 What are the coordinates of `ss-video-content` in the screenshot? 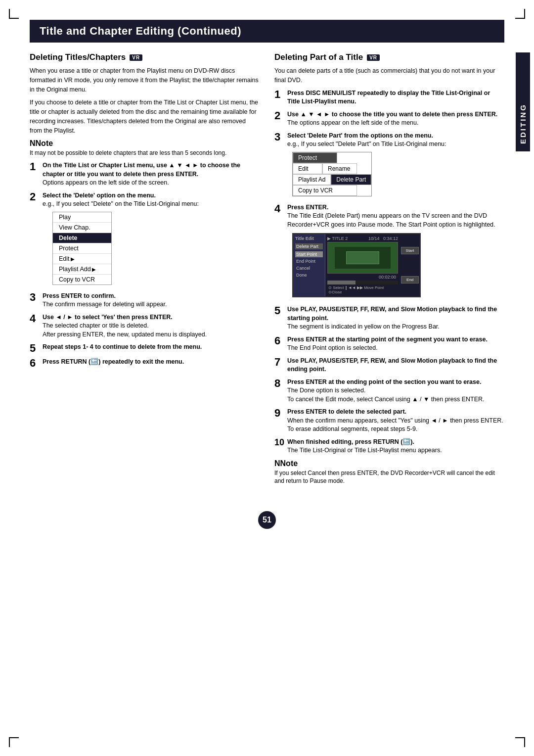 It's located at (363, 258).